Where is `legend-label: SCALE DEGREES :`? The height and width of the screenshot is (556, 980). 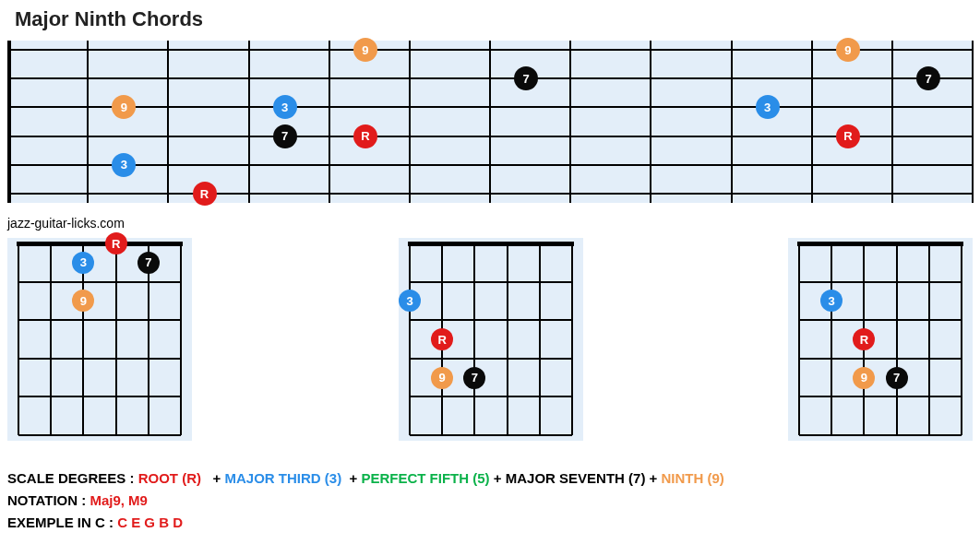 legend-label: SCALE DEGREES : is located at coordinates (71, 478).